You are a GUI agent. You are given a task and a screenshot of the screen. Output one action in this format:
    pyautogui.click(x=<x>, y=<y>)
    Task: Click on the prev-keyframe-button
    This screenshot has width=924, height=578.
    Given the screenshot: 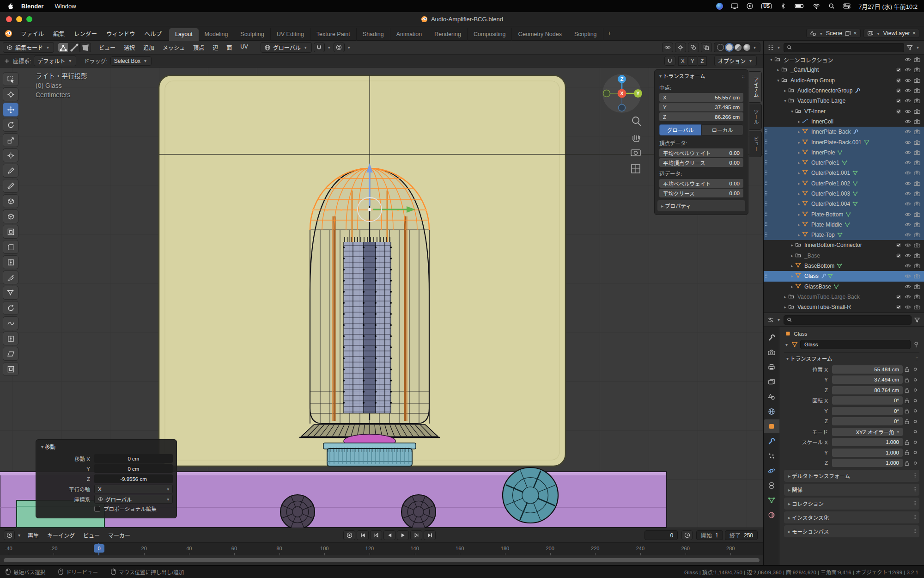 What is the action you would take?
    pyautogui.click(x=376, y=535)
    